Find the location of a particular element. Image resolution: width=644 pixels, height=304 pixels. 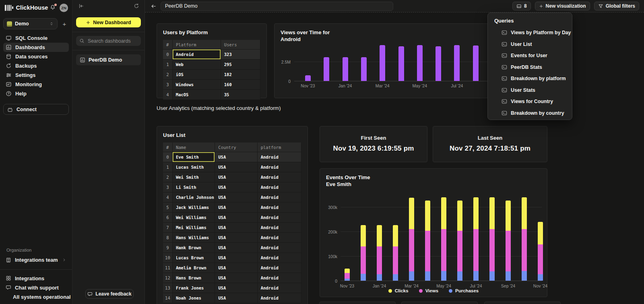

query-item-events-for-user: Events for User is located at coordinates (530, 56).